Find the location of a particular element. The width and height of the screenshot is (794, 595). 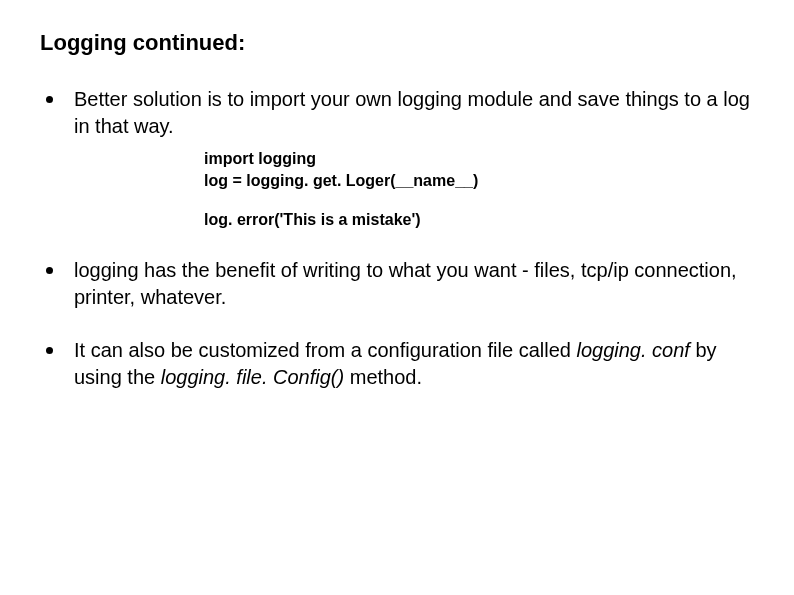

bullet3-italic1: logging. conf is located at coordinates (632, 350).